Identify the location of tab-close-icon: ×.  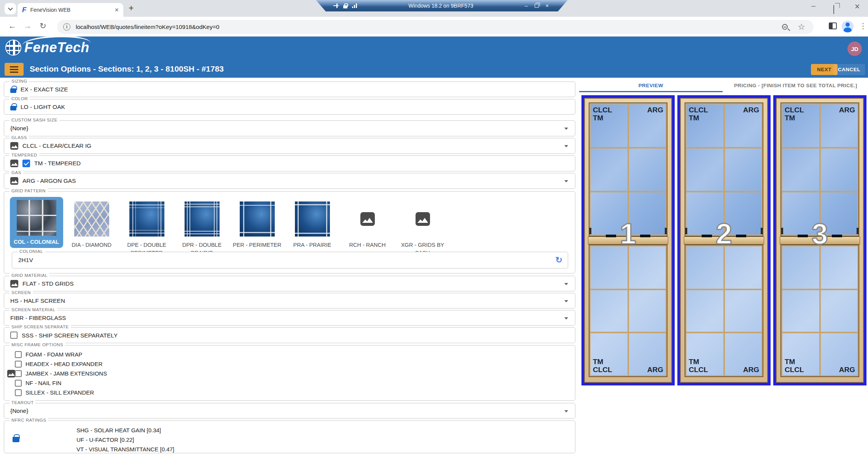
(116, 10).